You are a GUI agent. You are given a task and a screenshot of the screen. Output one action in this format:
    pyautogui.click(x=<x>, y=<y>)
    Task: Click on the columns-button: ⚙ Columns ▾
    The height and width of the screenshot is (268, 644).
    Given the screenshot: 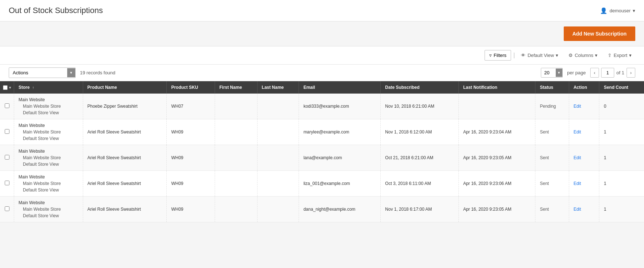 What is the action you would take?
    pyautogui.click(x=583, y=55)
    